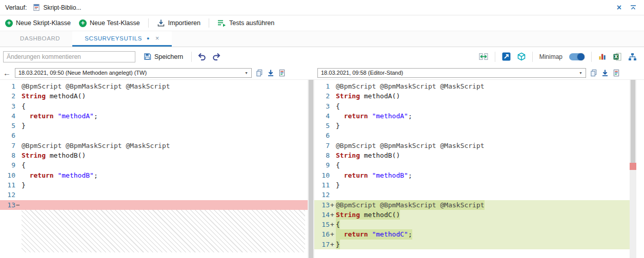  Describe the element at coordinates (560, 57) in the screenshot. I see `comment-bar-right-actions: Minimap X` at that location.